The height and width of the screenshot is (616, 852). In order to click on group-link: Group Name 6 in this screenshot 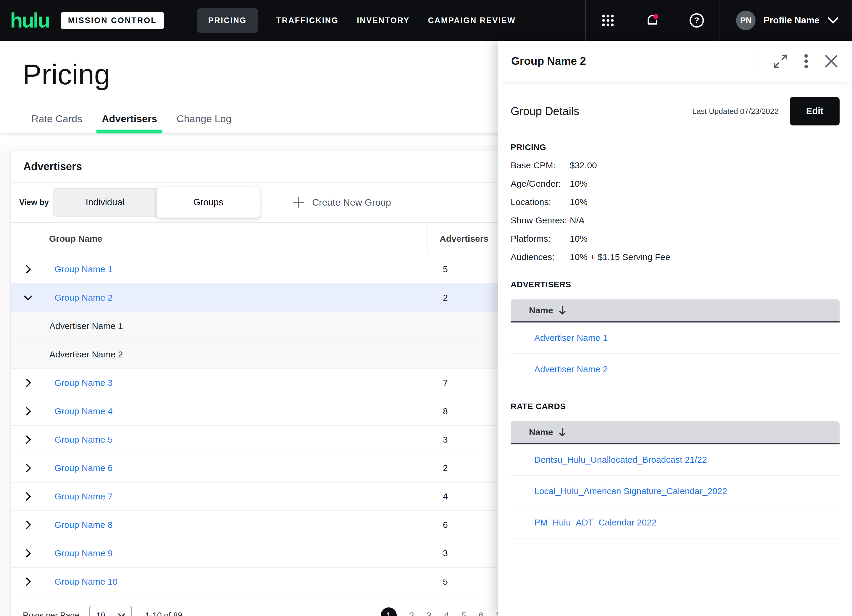, I will do `click(83, 468)`.